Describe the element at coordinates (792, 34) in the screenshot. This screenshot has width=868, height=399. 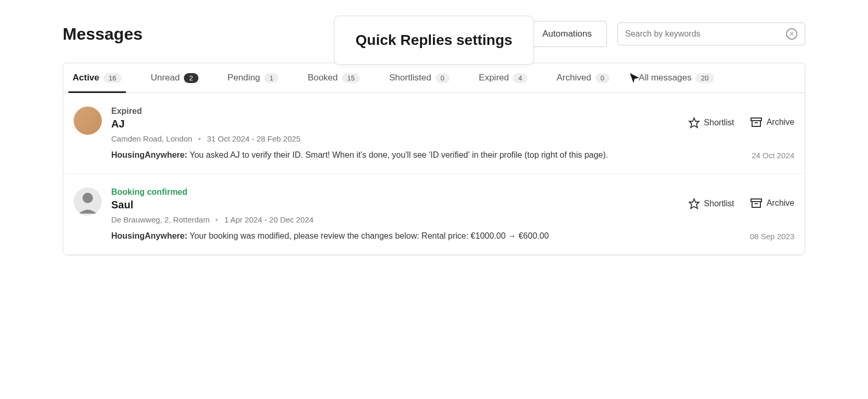
I see `clear-search-icon: ✕` at that location.